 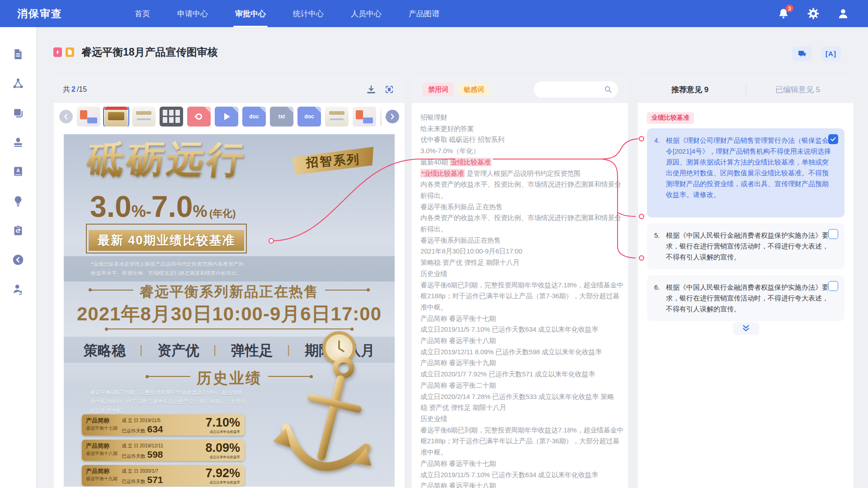 I want to click on double-chevron-down-icon, so click(x=746, y=328).